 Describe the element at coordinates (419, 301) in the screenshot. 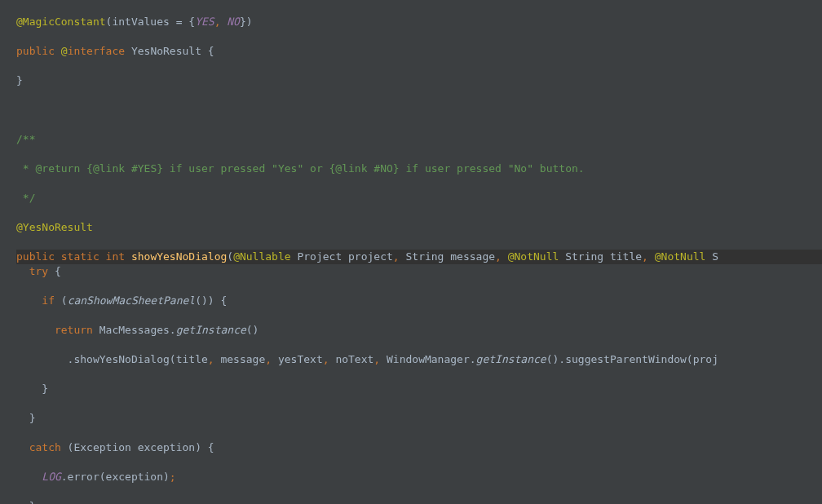

I see `code-line: if (canShowMacSheetPanel()) {` at that location.